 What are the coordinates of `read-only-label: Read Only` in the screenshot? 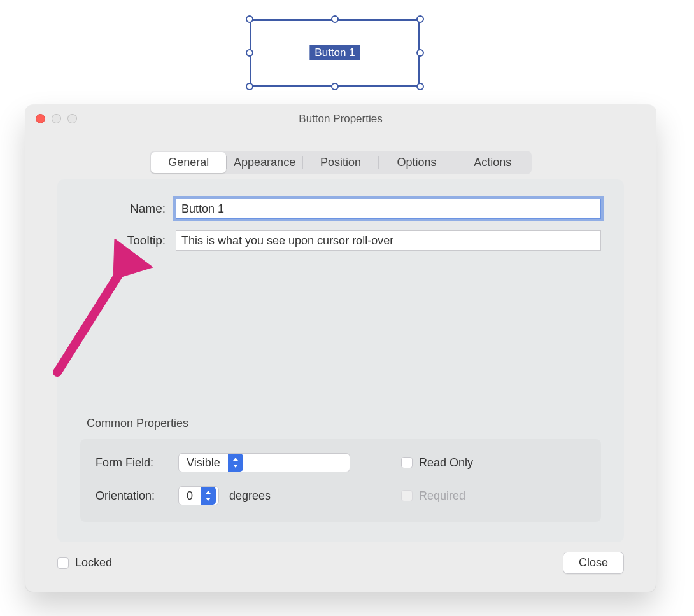 It's located at (446, 463).